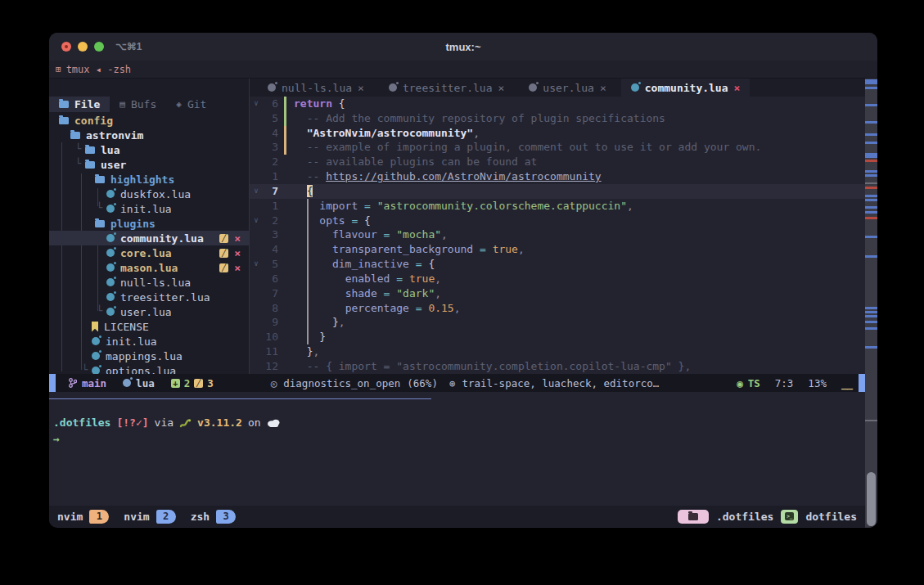  Describe the element at coordinates (137, 105) in the screenshot. I see `tab-bufs: ▤ Bufs` at that location.